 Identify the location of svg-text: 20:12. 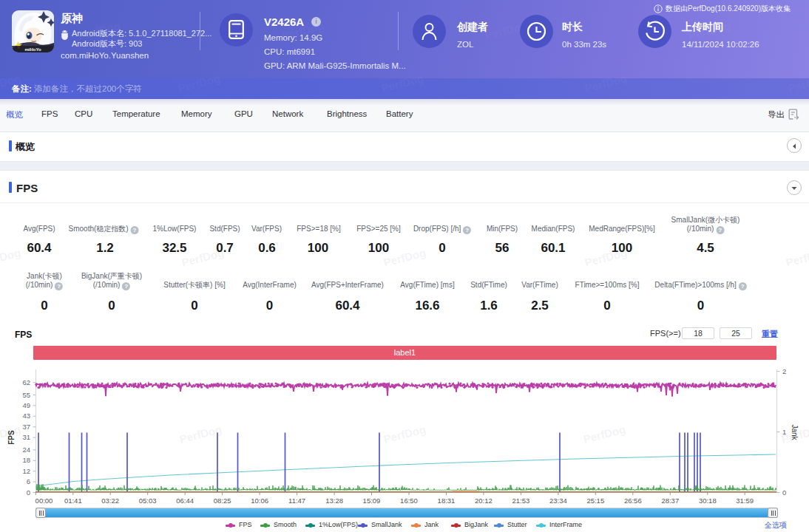
(484, 501).